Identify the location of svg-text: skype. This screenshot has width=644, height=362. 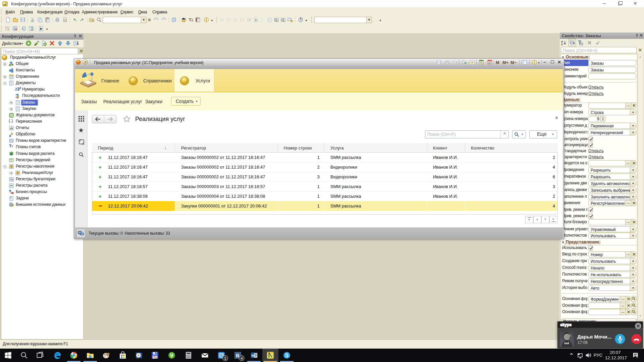
(566, 325).